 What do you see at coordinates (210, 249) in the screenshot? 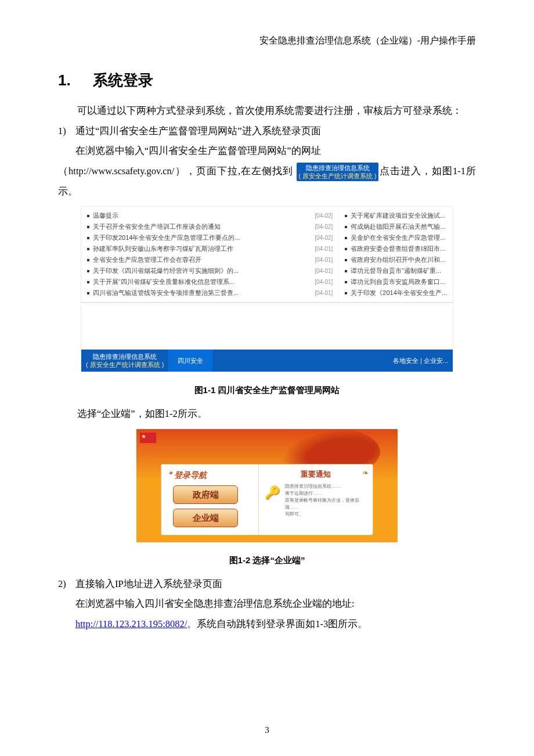
I see `news-item: 孙建军率队到安徽山东考察学习煤矿瓦斯治理工作[04-01]` at bounding box center [210, 249].